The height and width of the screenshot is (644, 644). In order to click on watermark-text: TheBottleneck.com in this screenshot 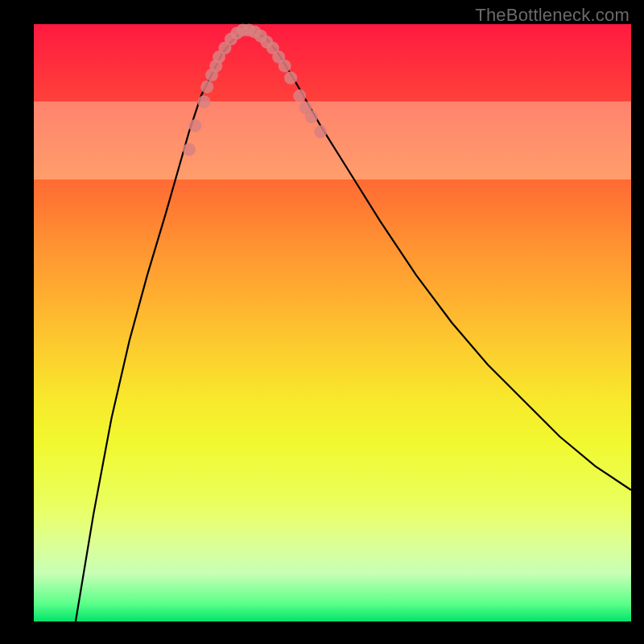, I will do `click(552, 15)`.